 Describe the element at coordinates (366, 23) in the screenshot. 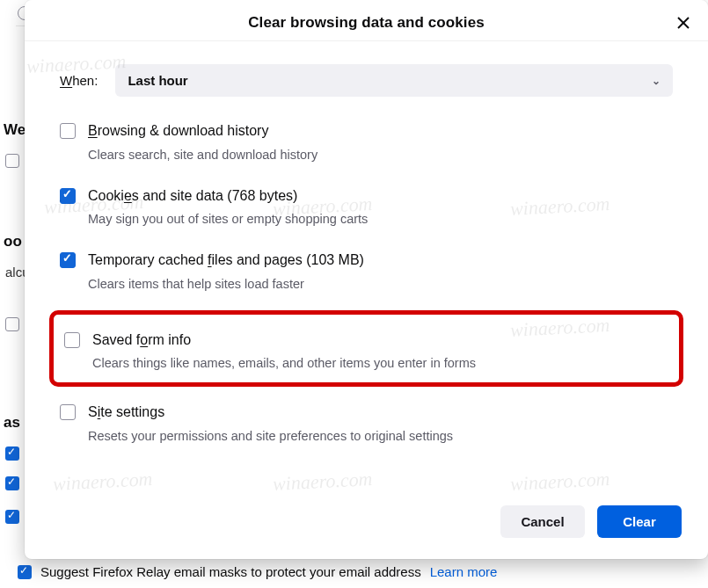

I see `modal-title: Clear browsing data and cookies` at that location.